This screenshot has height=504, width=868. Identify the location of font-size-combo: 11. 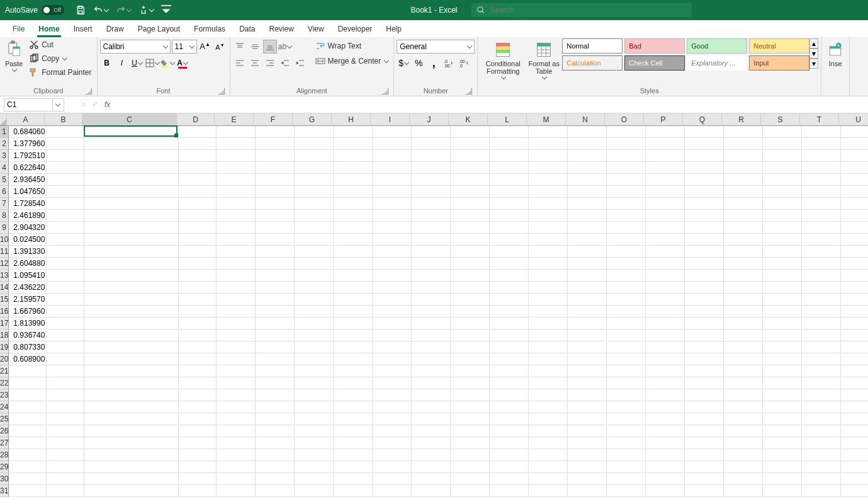
(184, 47).